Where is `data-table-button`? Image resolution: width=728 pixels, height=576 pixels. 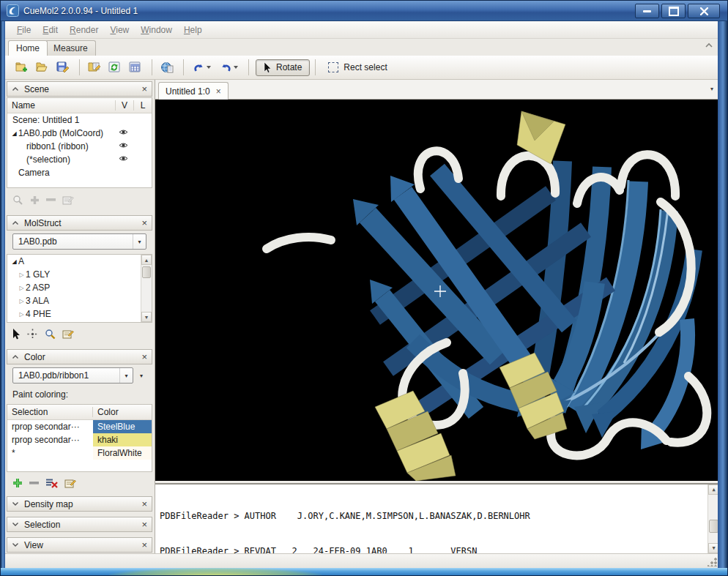
data-table-button is located at coordinates (135, 67).